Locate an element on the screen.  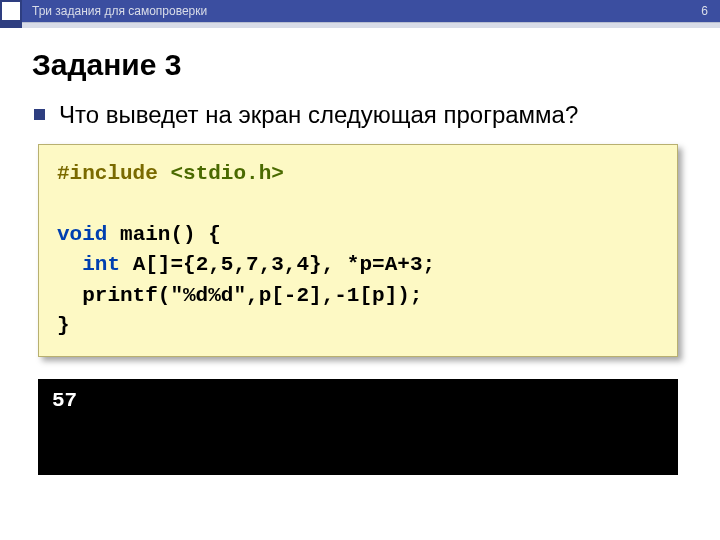
page-title: Задание 3 is located at coordinates (362, 65).